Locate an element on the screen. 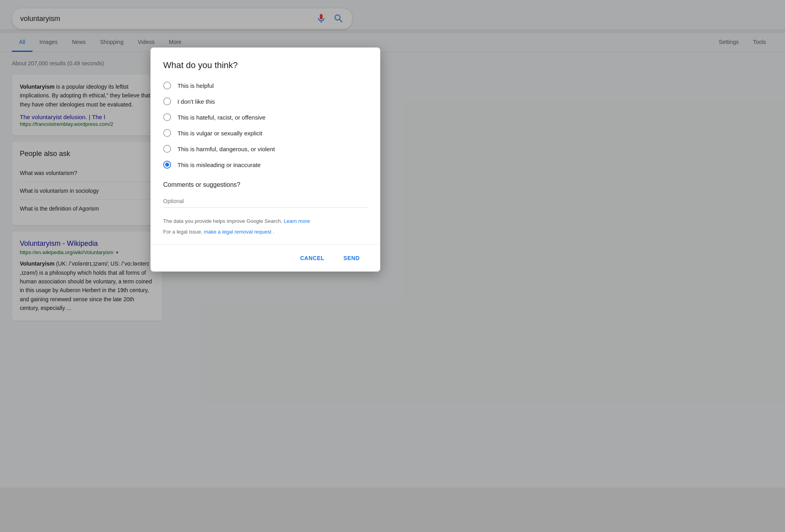  radio-label-helpful: This is helpful is located at coordinates (196, 86).